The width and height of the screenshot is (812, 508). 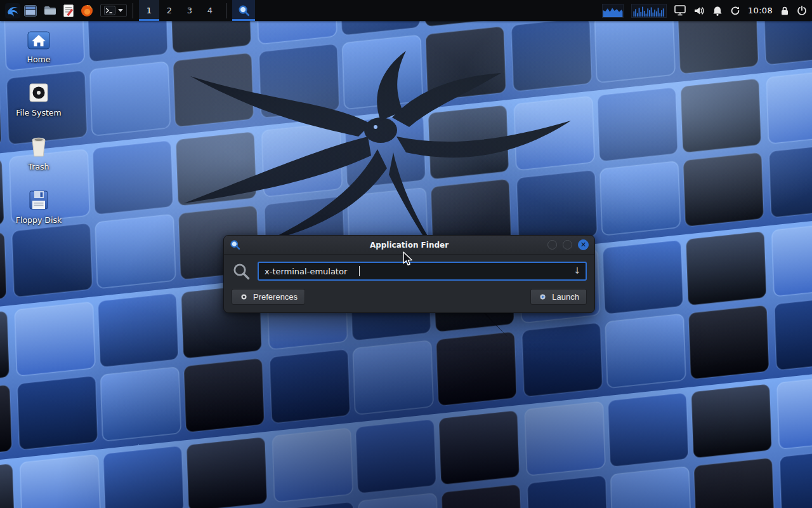 I want to click on home-folder-icon, so click(x=39, y=40).